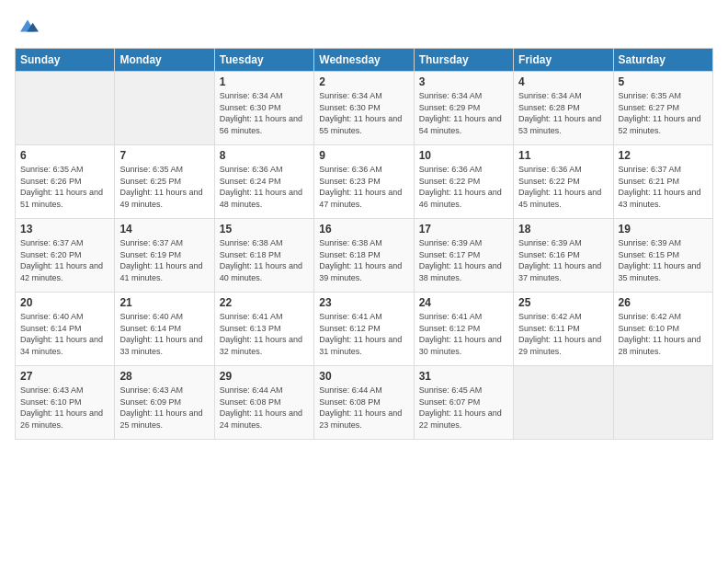 Image resolution: width=728 pixels, height=563 pixels. Describe the element at coordinates (165, 61) in the screenshot. I see `header-cell-monday: Monday` at that location.